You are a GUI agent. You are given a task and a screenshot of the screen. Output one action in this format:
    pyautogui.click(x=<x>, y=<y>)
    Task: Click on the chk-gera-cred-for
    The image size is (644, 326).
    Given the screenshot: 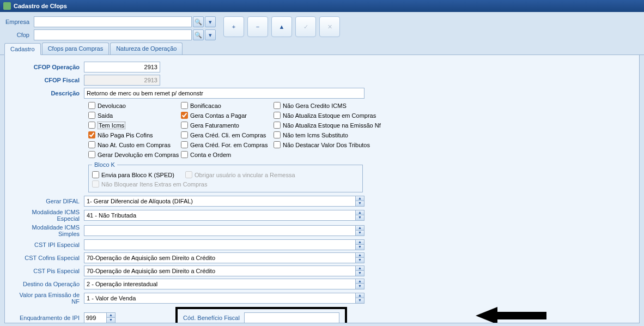 What is the action you would take?
    pyautogui.click(x=184, y=145)
    